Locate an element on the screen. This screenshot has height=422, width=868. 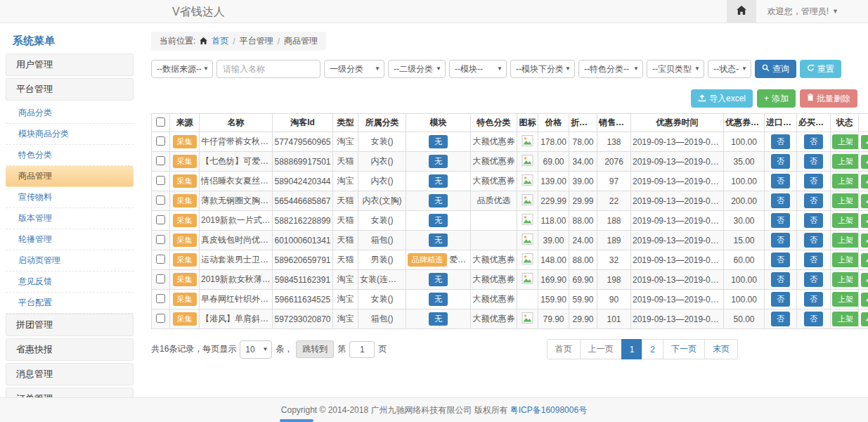
source-badge: 采集 is located at coordinates (185, 142).